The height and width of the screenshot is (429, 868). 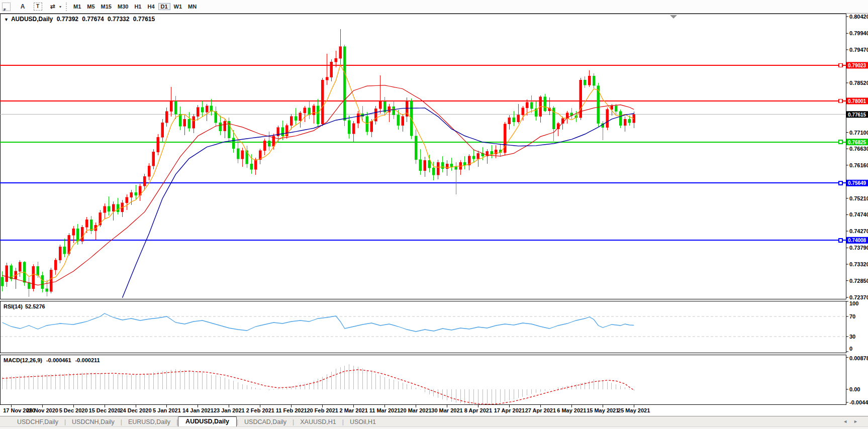 I want to click on chart-title: ▼AUDUSD,Daily 0.77392 0.77674 0.77332 0.…, so click(x=80, y=19).